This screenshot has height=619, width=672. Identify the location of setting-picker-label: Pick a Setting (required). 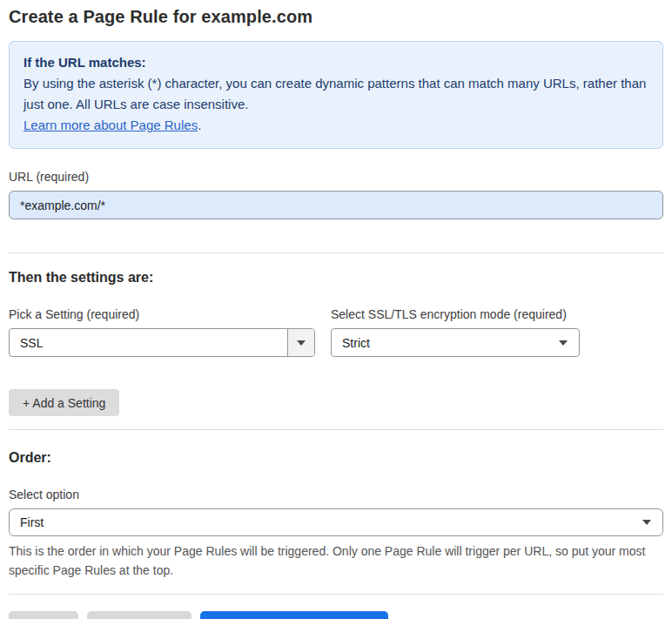
(162, 314).